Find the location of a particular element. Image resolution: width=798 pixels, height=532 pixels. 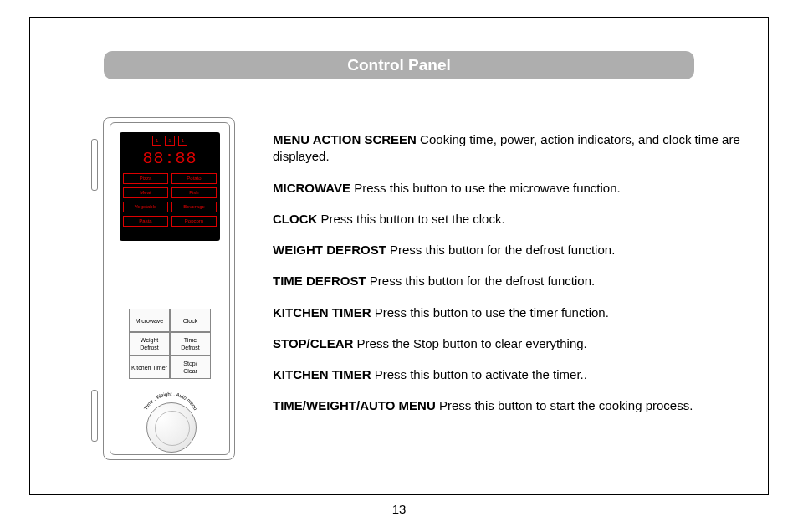

panel-inner-shell: 1 1 1 88:88 PizzaPotato MeatFish Vegetab… is located at coordinates (170, 289).